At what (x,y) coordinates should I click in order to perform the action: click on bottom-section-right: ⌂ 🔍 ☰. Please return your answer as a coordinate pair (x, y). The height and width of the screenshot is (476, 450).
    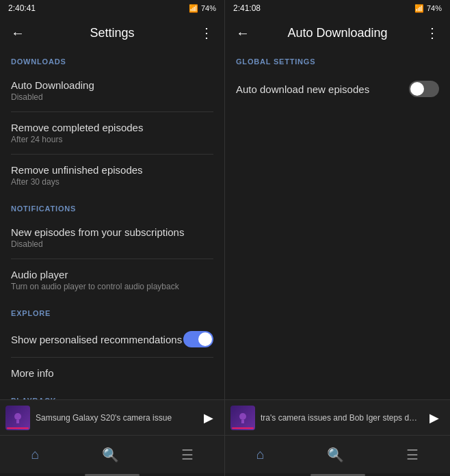
    Looking at the image, I should click on (338, 455).